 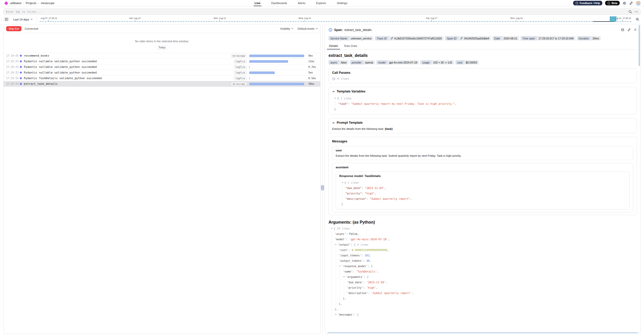 I want to click on breadcrumb-projects: Projects, so click(x=31, y=3).